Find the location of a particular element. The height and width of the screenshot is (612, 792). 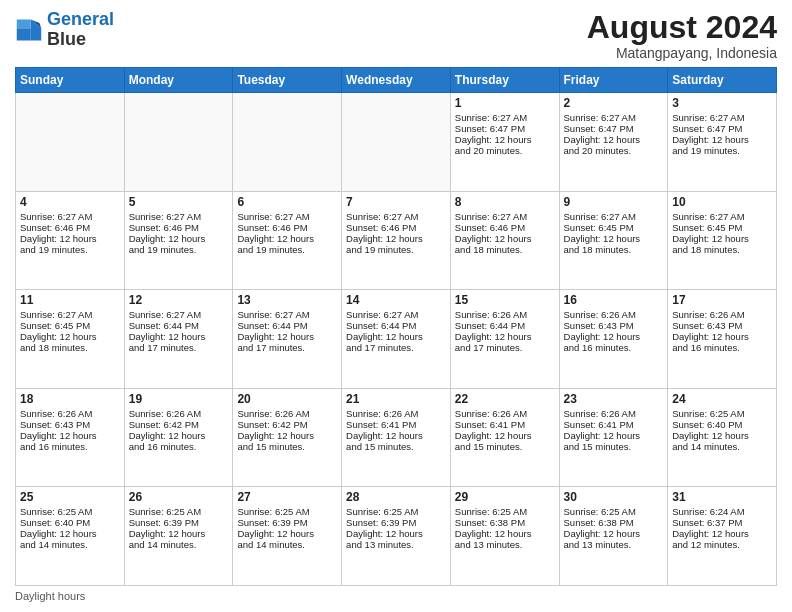

calendar-cell: 20Sunrise: 6:26 AMSunset: 6:42 PMDayligh… is located at coordinates (288, 438).